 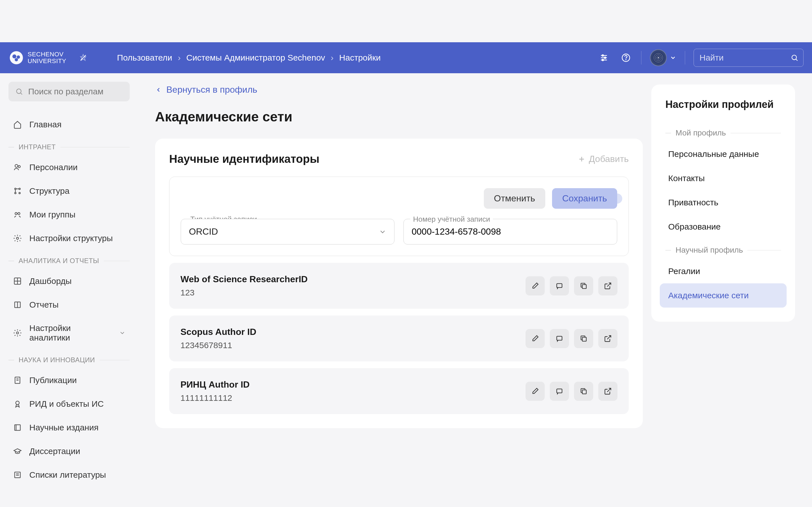 I want to click on breadcrumb-item: Пользователи, so click(x=145, y=58).